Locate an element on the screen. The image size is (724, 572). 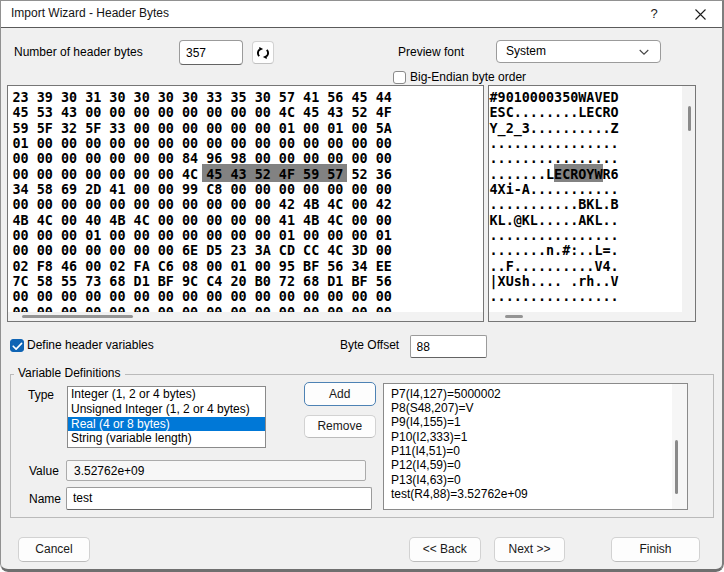
type-label: Type is located at coordinates (41, 395).